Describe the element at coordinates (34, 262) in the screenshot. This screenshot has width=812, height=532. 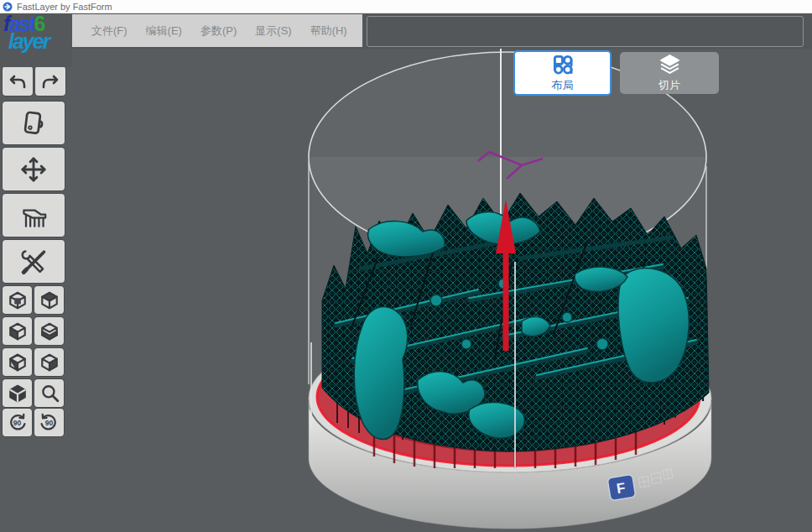
I see `tools-icon` at that location.